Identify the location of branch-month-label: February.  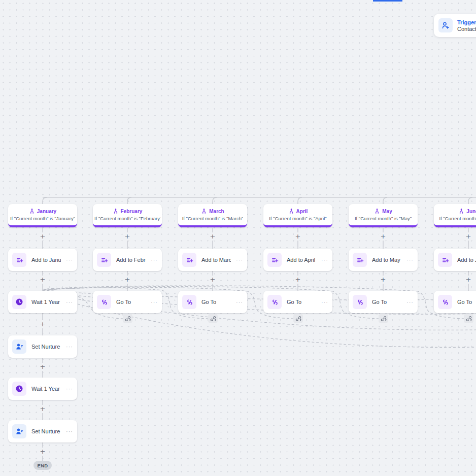
(132, 211).